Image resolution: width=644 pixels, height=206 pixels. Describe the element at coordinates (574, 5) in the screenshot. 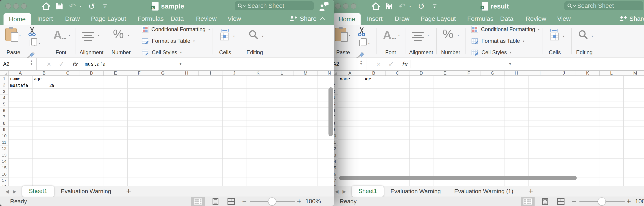

I see `search-scope-caret` at that location.